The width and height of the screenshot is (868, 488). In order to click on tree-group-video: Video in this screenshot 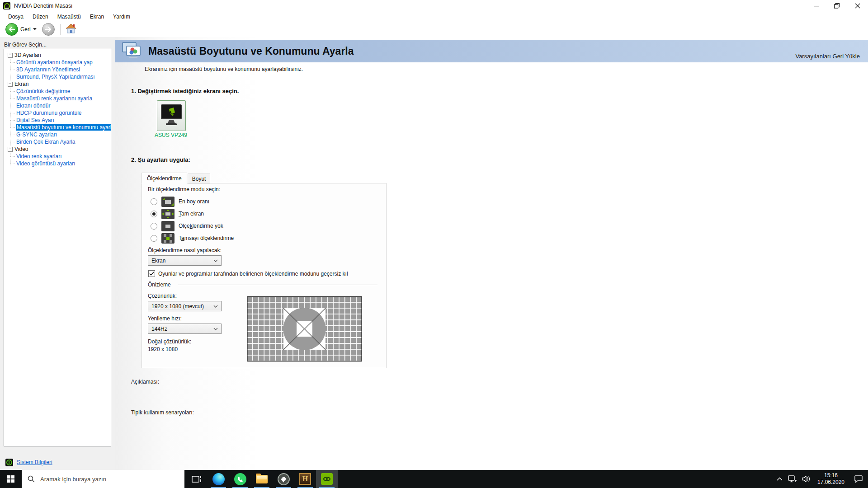, I will do `click(59, 149)`.